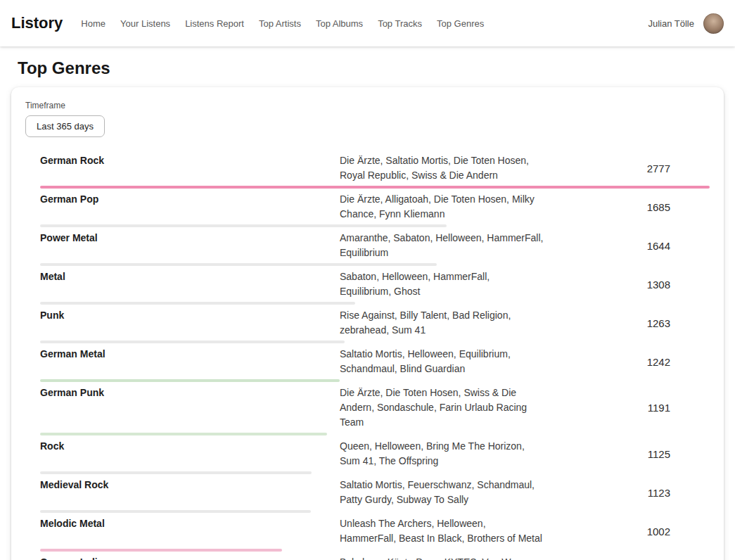  Describe the element at coordinates (375, 531) in the screenshot. I see `genre-row-main: Melodic Metal Unleash The Archers, Hello…` at that location.